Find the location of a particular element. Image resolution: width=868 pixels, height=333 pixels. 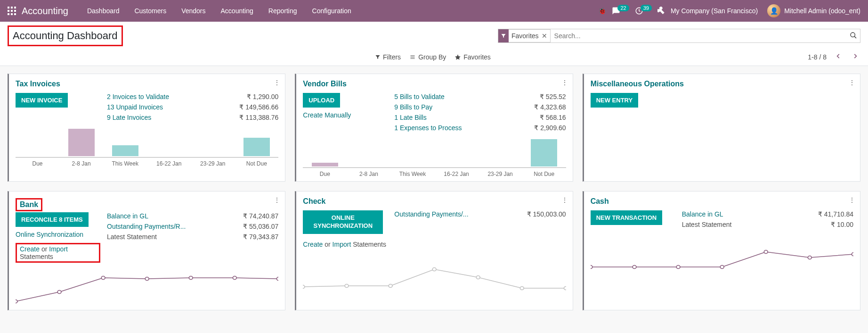

stat-value: ₹ 150,003.00 is located at coordinates (546, 214).